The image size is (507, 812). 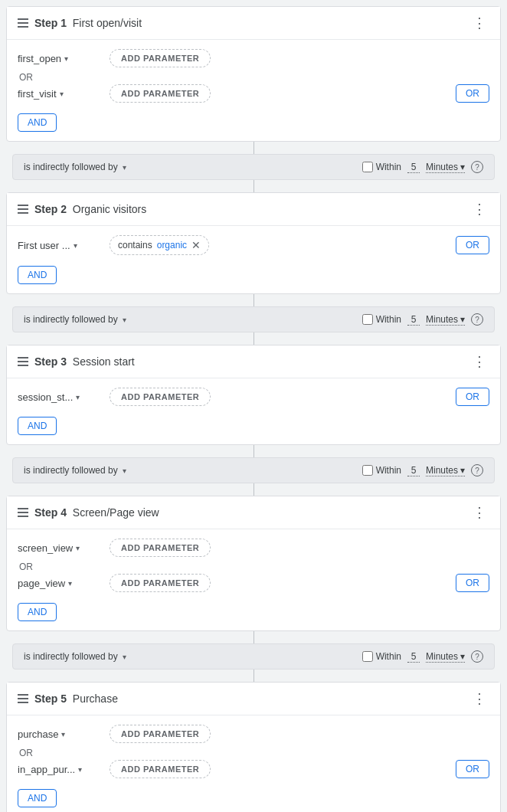 What do you see at coordinates (254, 23) in the screenshot?
I see `step-1-header: Step 1 First open/visit ⋮` at bounding box center [254, 23].